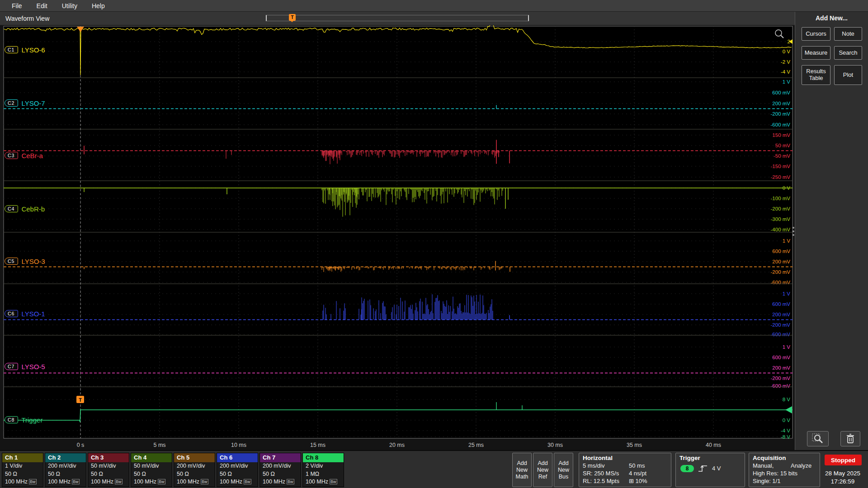 The width and height of the screenshot is (868, 488). I want to click on trigger-level: 4 V, so click(717, 468).